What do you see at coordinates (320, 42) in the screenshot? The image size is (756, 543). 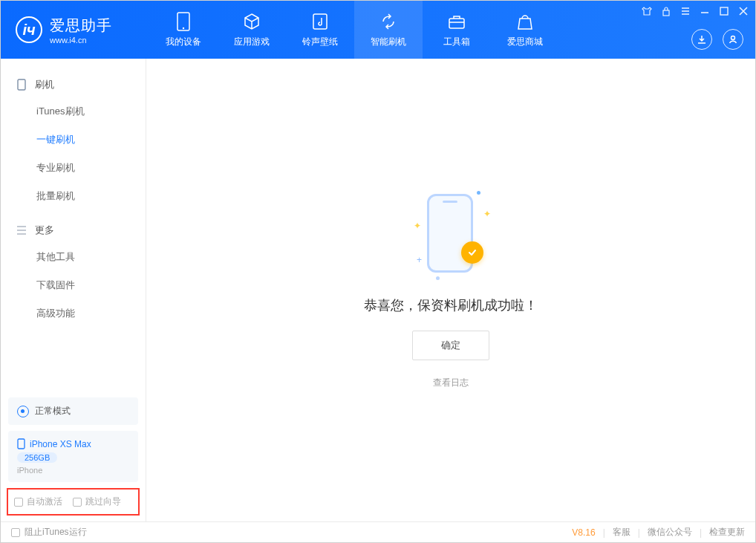 I see `nav-label: 铃声壁纸` at bounding box center [320, 42].